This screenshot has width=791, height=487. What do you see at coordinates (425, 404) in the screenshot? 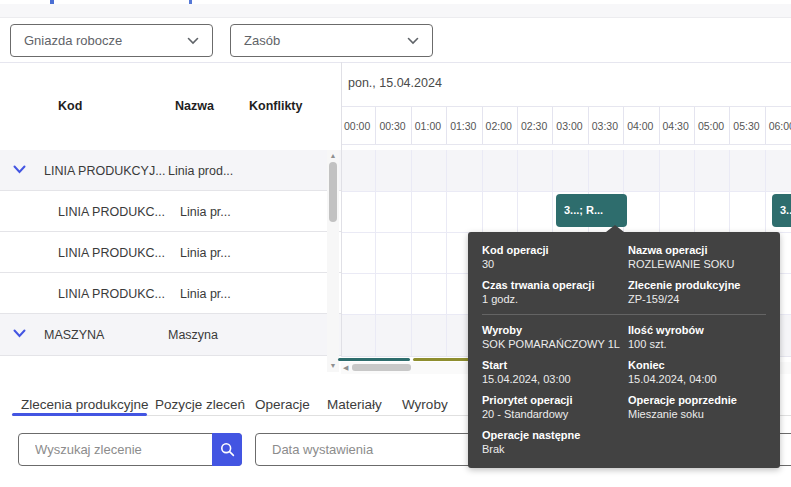
I see `tab-wyroby: Wyroby` at bounding box center [425, 404].